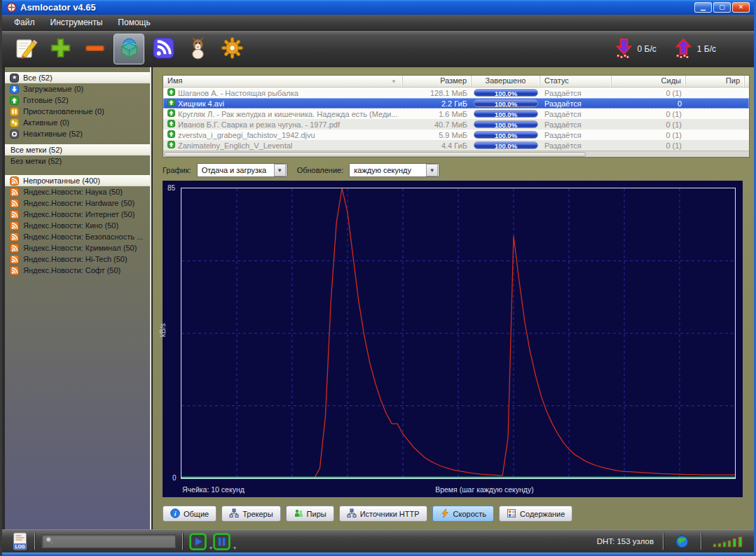 The image size is (756, 556). Describe the element at coordinates (283, 113) in the screenshot. I see `table-cell: Кругляк Л. - Рак желудка и кишечника. На…` at that location.